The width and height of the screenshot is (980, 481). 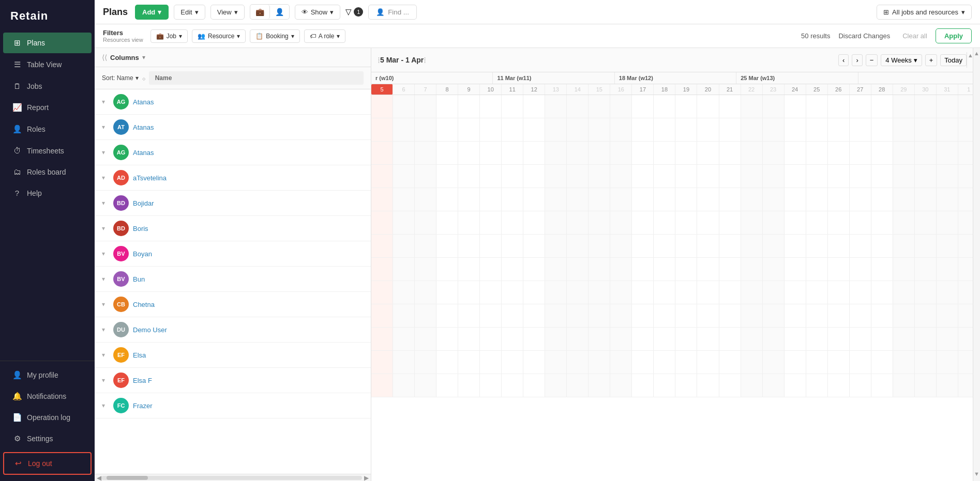 What do you see at coordinates (233, 355) in the screenshot?
I see `resource-row: ▾ EF Elsa` at bounding box center [233, 355].